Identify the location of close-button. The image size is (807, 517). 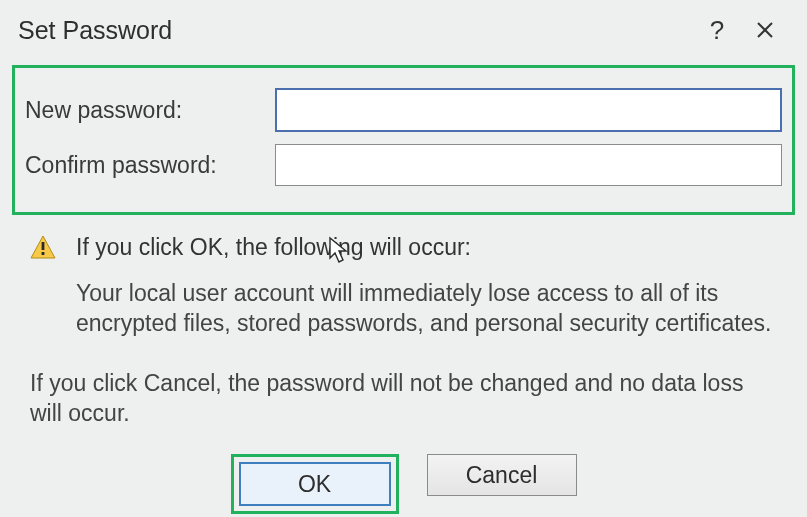
(765, 30).